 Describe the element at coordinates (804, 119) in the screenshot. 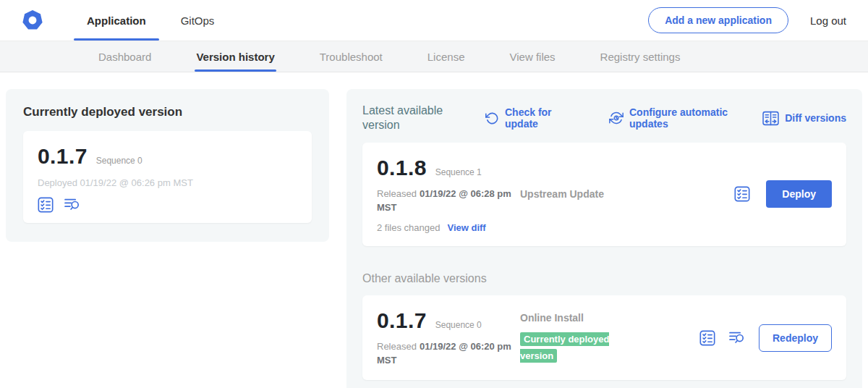

I see `diff-versions-link: Diff versions` at that location.